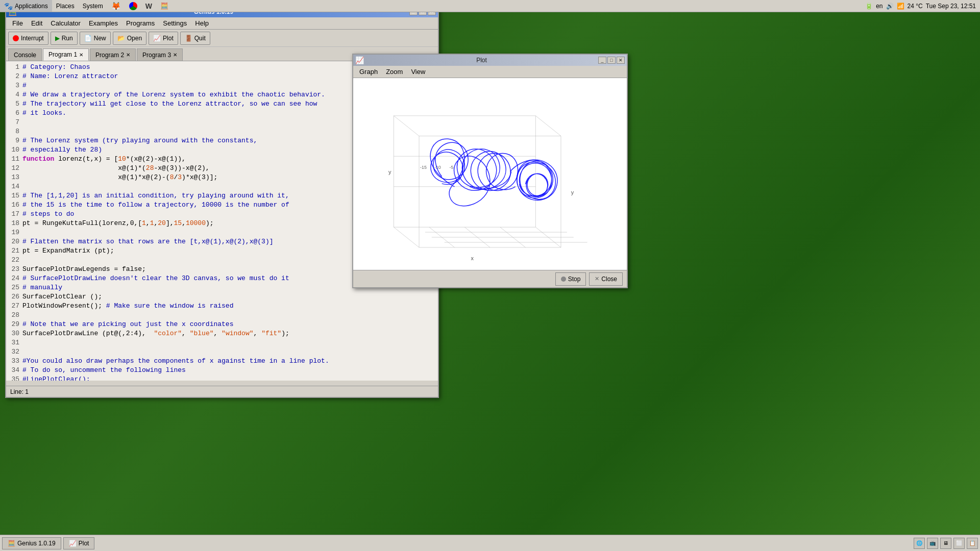 The height and width of the screenshot is (551, 980). Describe the element at coordinates (602, 60) in the screenshot. I see `plot-minimize-button: _` at that location.